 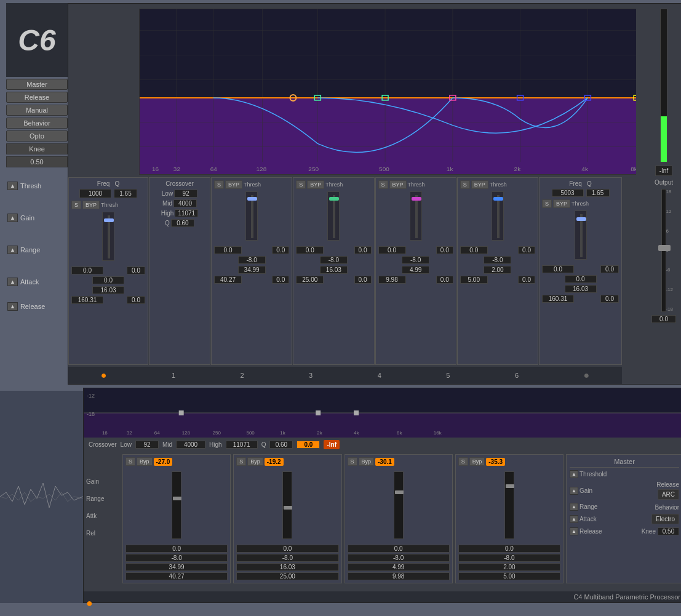 What do you see at coordinates (574, 519) in the screenshot?
I see `bt-attack-up-btn: ▲` at bounding box center [574, 519].